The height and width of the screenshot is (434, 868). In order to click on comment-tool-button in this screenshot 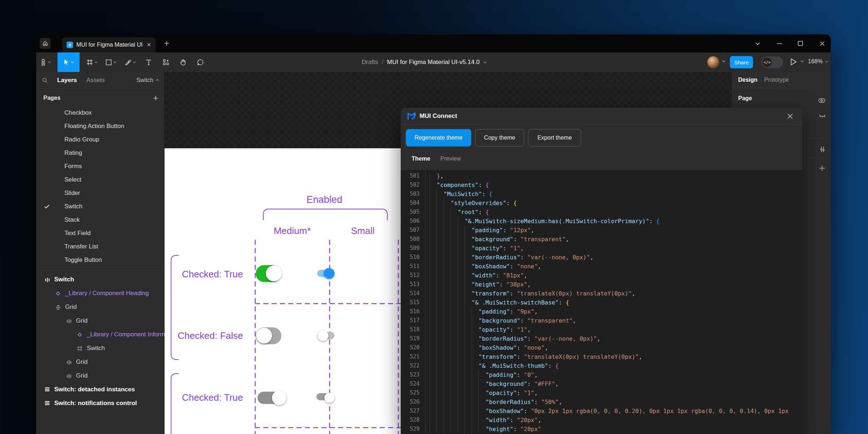, I will do `click(200, 62)`.